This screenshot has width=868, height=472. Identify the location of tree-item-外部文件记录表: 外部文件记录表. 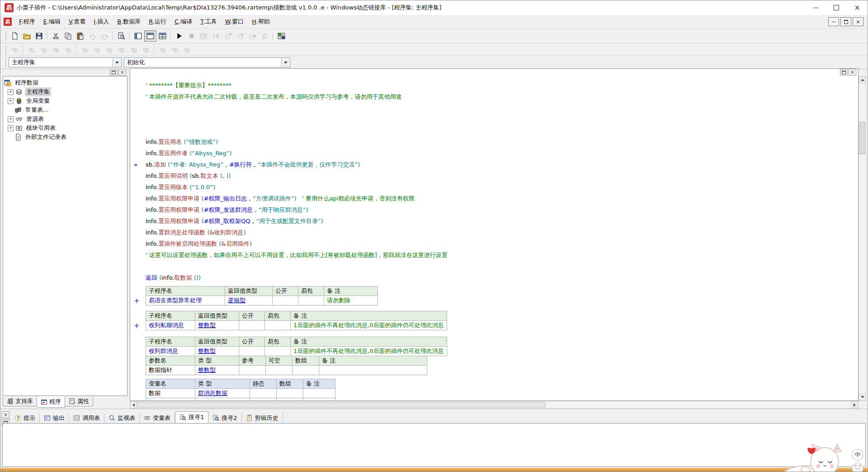
(66, 137).